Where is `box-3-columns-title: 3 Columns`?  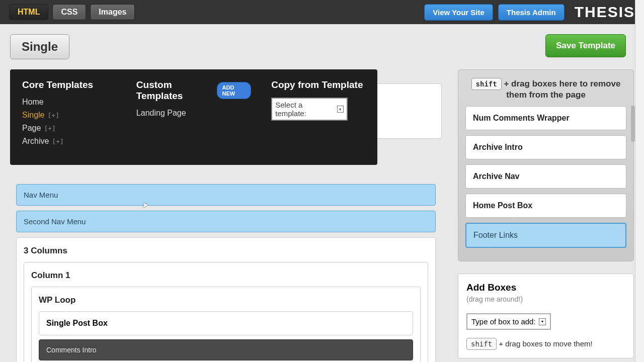 box-3-columns-title: 3 Columns is located at coordinates (226, 251).